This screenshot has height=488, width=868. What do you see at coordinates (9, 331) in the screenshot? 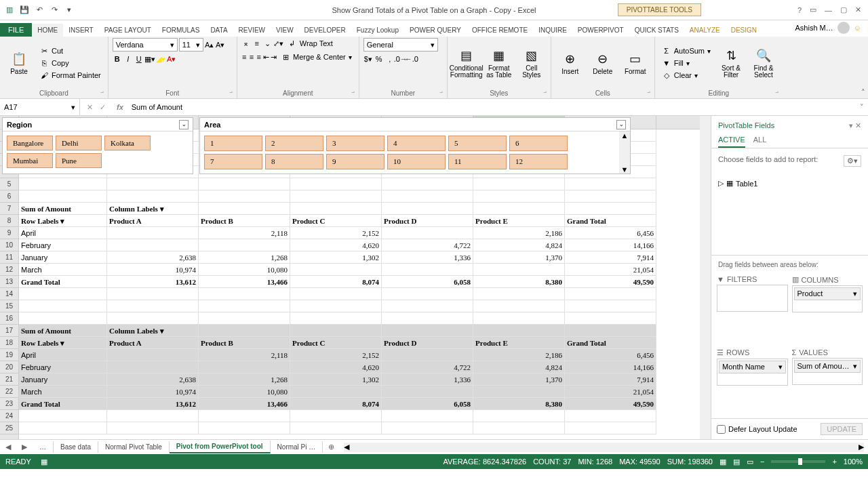
I see `row-header: 17` at bounding box center [9, 331].